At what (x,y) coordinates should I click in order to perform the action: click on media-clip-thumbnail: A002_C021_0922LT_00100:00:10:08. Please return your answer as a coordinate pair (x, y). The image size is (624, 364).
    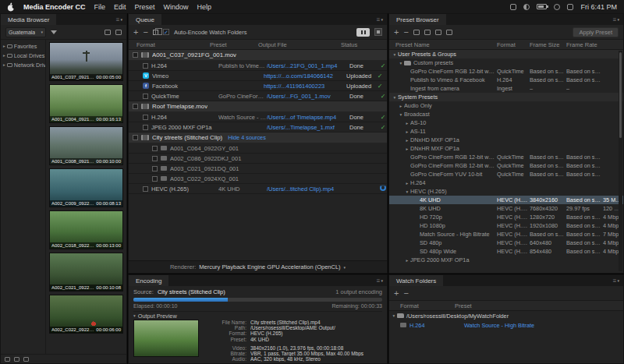
    Looking at the image, I should click on (86, 272).